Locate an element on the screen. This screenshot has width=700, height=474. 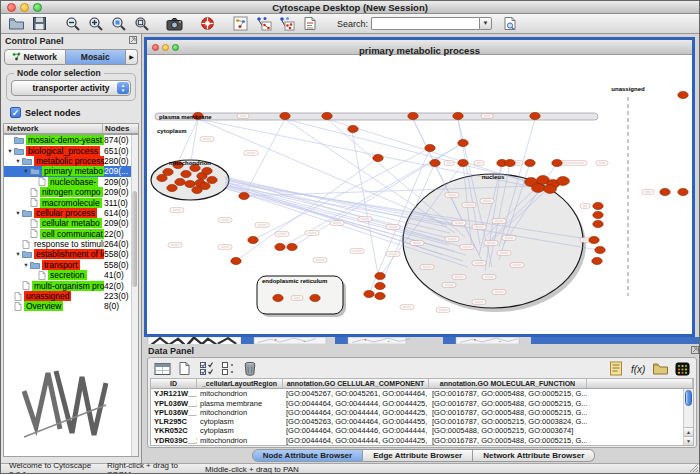
tree-row: ▼cellular process614(0) is located at coordinates (71, 213).